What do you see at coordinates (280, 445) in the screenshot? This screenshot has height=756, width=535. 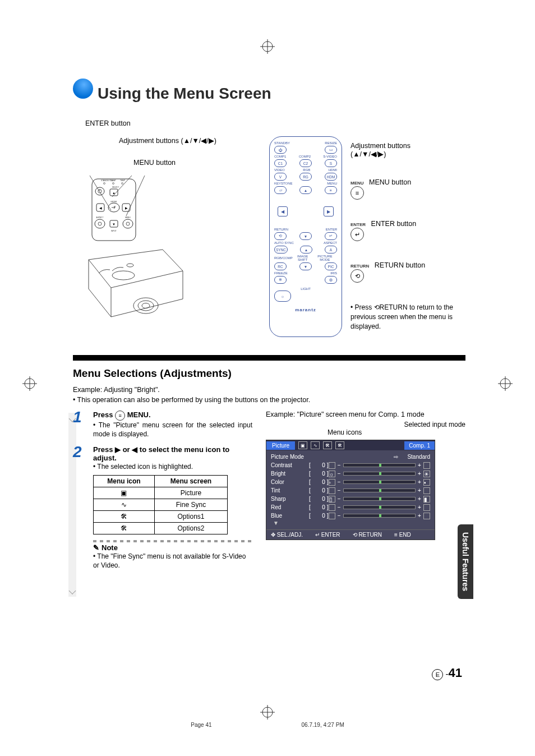 I see `osd-tab-picture: Picture` at bounding box center [280, 445].